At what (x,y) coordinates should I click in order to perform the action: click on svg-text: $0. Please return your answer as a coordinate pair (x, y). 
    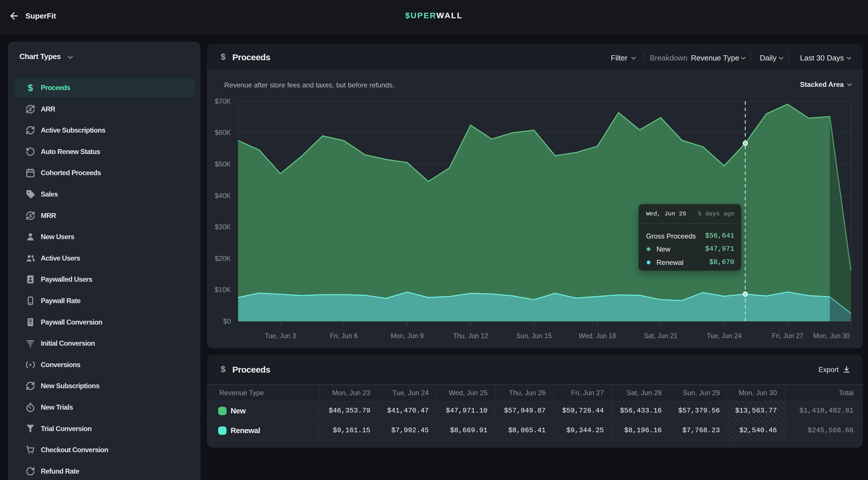
    Looking at the image, I should click on (227, 321).